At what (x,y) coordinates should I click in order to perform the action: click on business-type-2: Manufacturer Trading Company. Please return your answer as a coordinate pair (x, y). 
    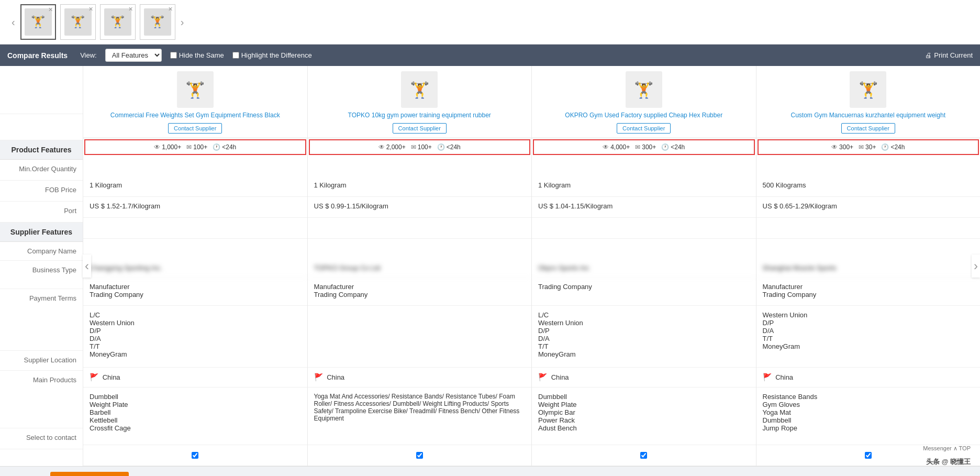
    Looking at the image, I should click on (420, 292).